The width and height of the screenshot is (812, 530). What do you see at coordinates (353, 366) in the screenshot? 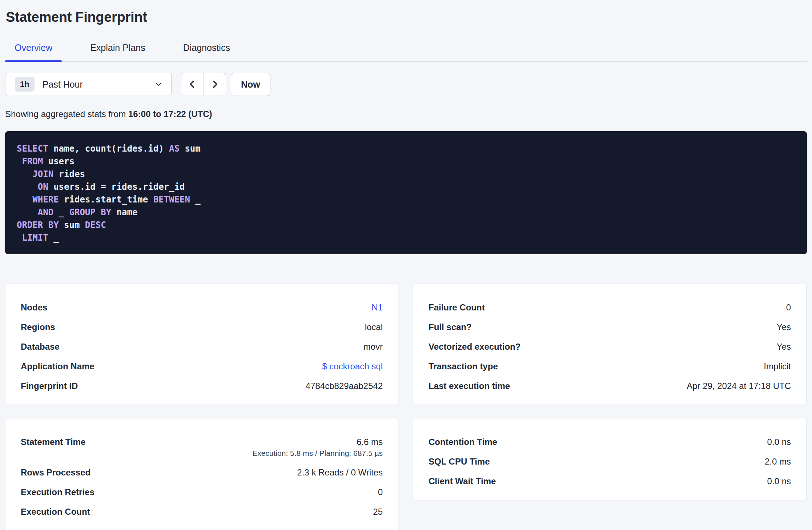
I see `row-value-wrap: $ cockroach sql` at bounding box center [353, 366].